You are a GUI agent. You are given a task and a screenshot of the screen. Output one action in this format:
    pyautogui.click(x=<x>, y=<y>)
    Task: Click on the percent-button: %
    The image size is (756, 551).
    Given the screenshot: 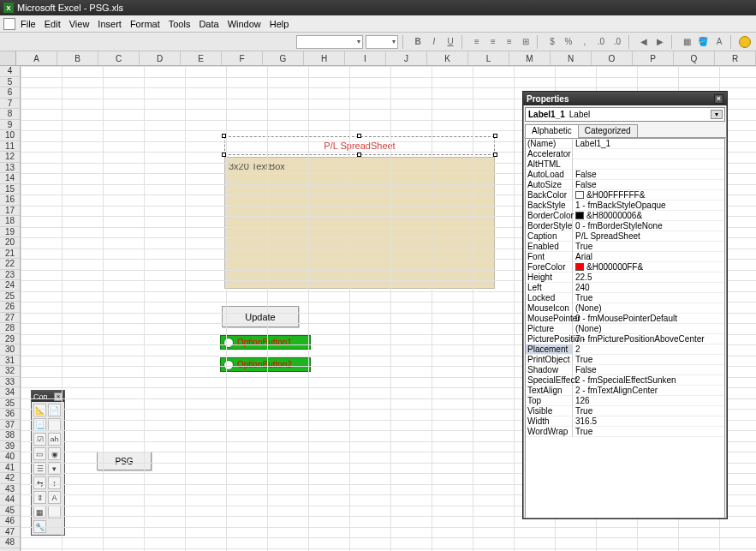 What is the action you would take?
    pyautogui.click(x=568, y=42)
    